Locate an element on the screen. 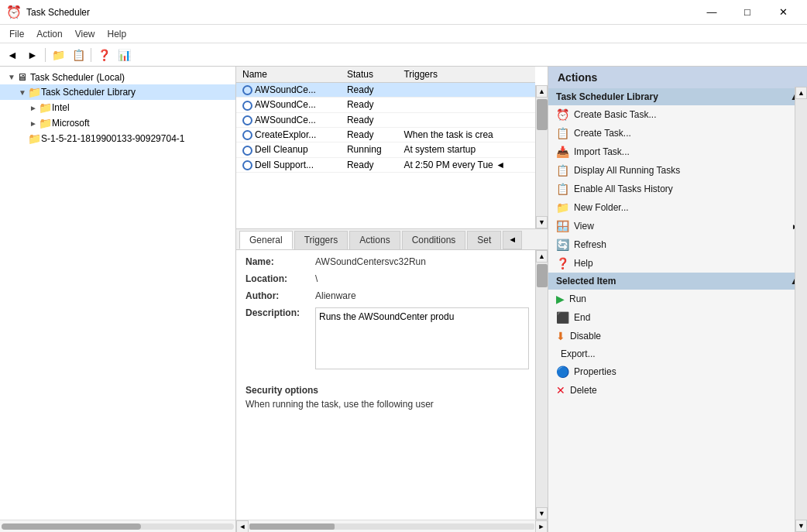  action-new-folder: 📁 New Folder... is located at coordinates (678, 208).